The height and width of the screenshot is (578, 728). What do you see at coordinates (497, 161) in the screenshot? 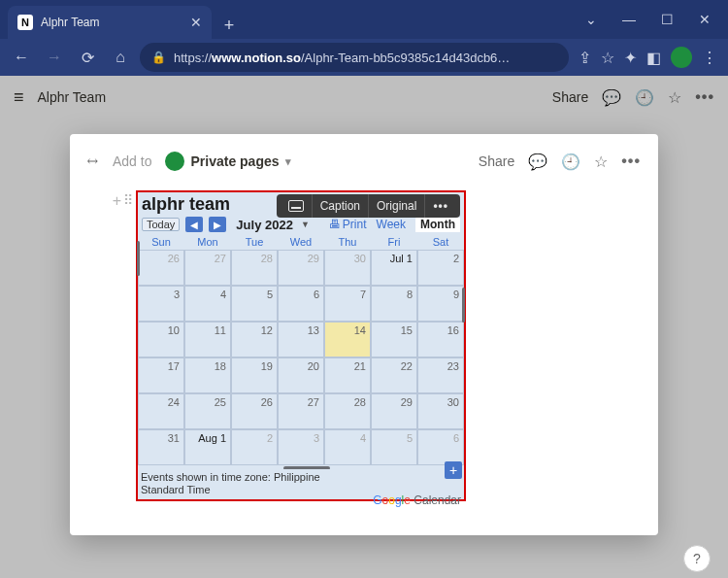
I see `modal-share-button: Share` at bounding box center [497, 161].